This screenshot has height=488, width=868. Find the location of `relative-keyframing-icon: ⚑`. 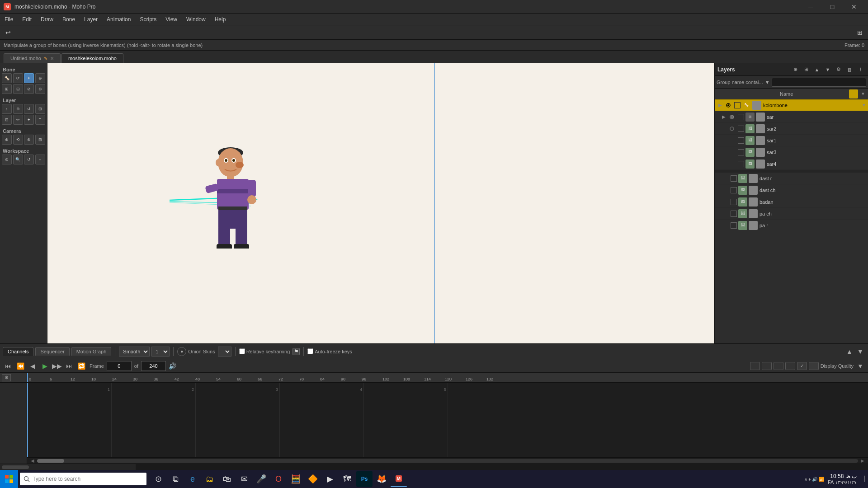

relative-keyframing-icon: ⚑ is located at coordinates (296, 352).